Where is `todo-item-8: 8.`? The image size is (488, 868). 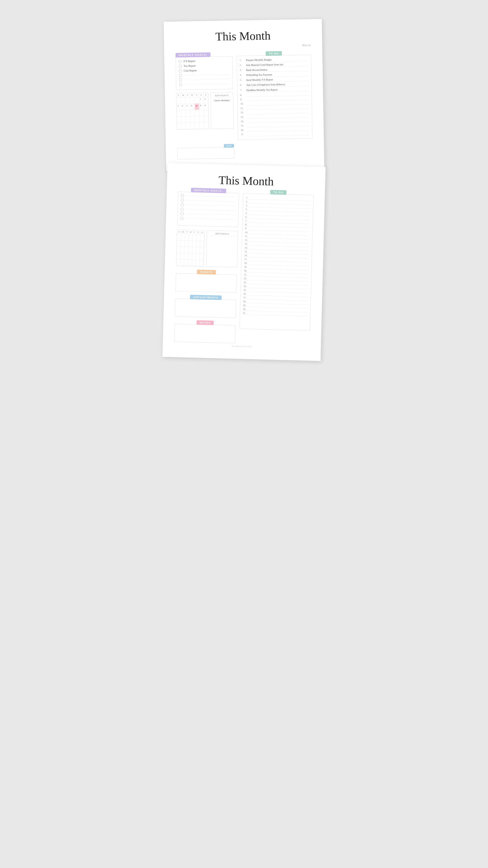
todo-item-8: 8. is located at coordinates (274, 95).